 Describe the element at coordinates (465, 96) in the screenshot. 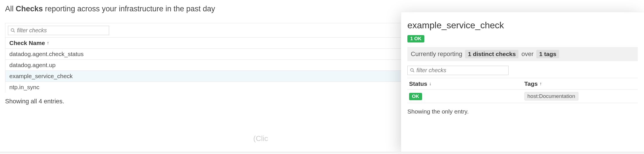

I see `status-cell: OK` at that location.